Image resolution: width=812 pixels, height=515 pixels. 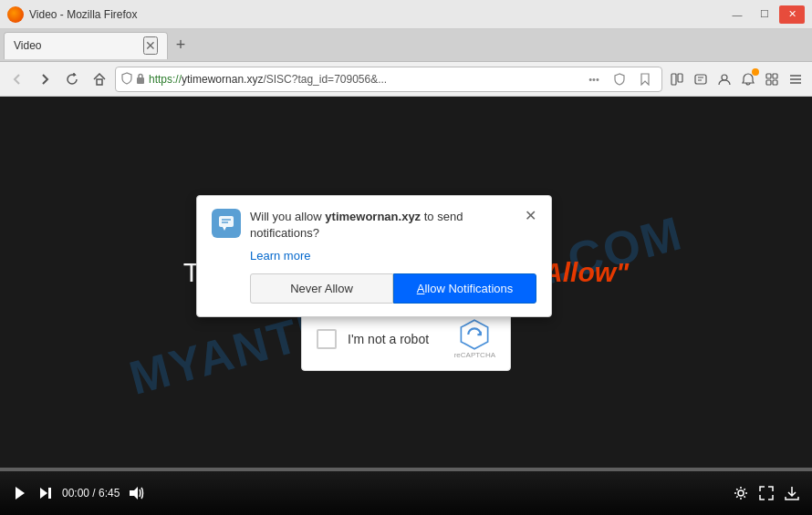 I want to click on allow-notifications-button: Allow Notifications, so click(x=465, y=288).